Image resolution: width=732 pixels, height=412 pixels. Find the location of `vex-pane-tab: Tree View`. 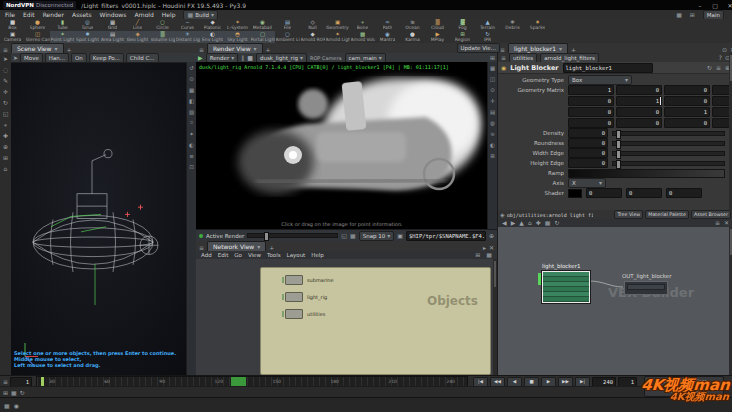

vex-pane-tab: Tree View is located at coordinates (628, 214).